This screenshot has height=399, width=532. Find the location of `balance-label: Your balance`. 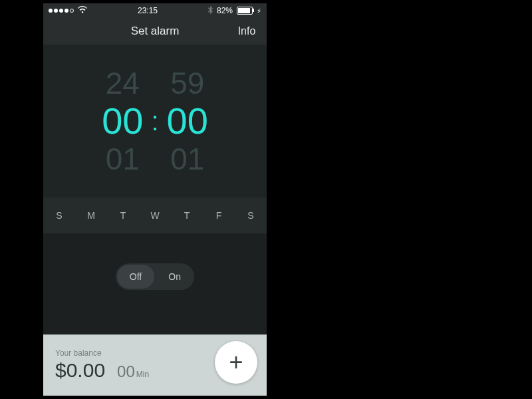

balance-label: Your balance is located at coordinates (102, 353).